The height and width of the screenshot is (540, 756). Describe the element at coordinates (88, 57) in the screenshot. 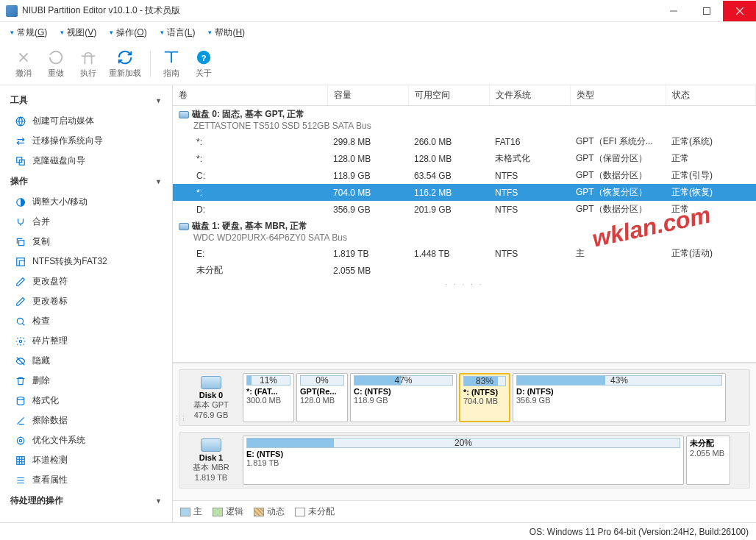

I see `apply-icon` at that location.